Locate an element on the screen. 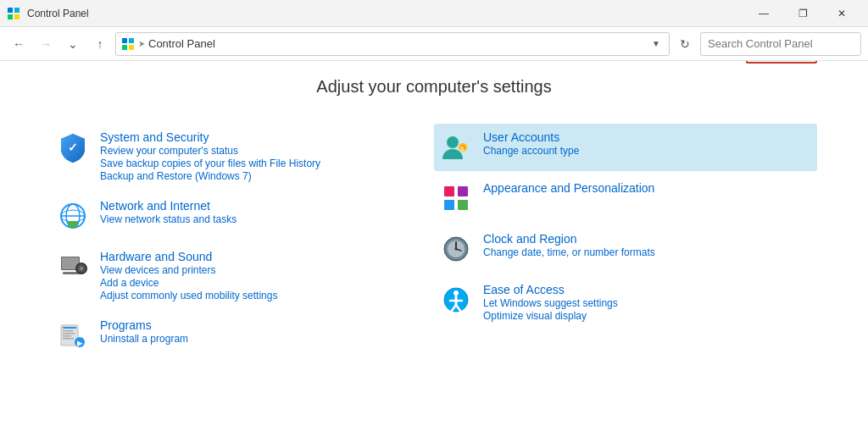  programs-link-1: Uninstall a program is located at coordinates (144, 339).